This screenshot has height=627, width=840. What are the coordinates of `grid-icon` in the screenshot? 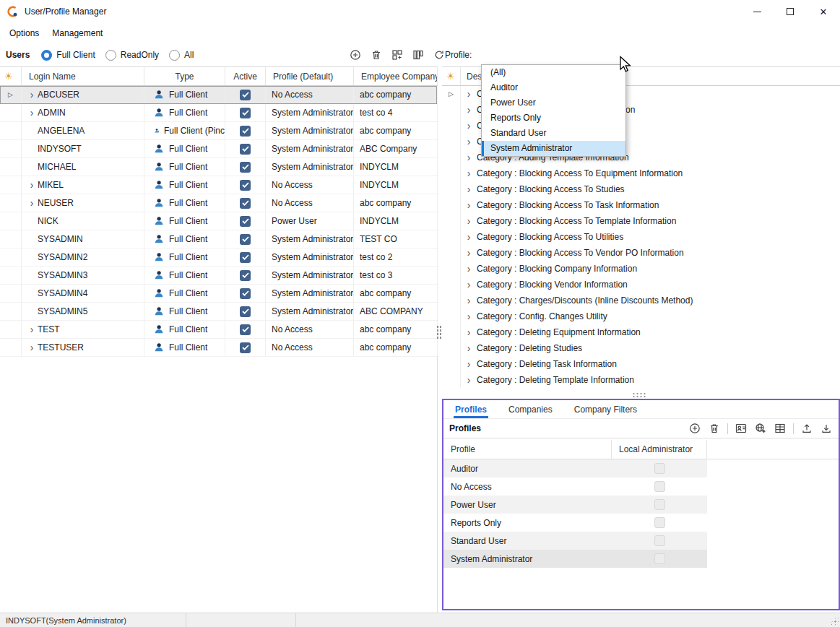 It's located at (780, 428).